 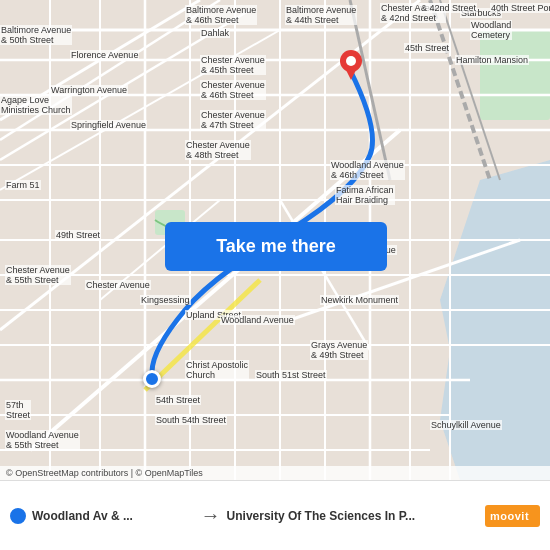 What do you see at coordinates (82, 516) in the screenshot?
I see `from-station-label: Woodland Av & ...` at bounding box center [82, 516].